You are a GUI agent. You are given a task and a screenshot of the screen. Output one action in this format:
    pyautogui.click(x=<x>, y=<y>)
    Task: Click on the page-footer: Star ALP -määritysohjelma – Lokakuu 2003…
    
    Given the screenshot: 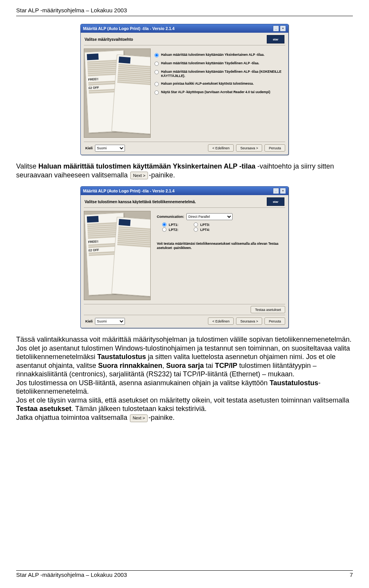 What is the action you would take?
    pyautogui.click(x=184, y=574)
    